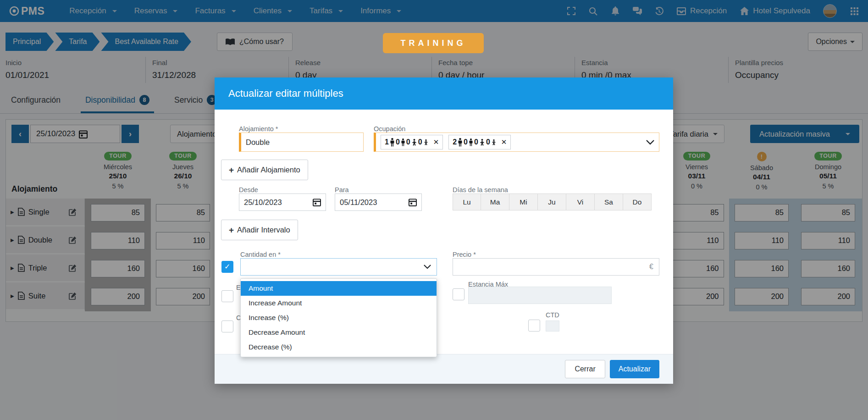 The image size is (868, 420). I want to click on cantidad-en-select, so click(338, 267).